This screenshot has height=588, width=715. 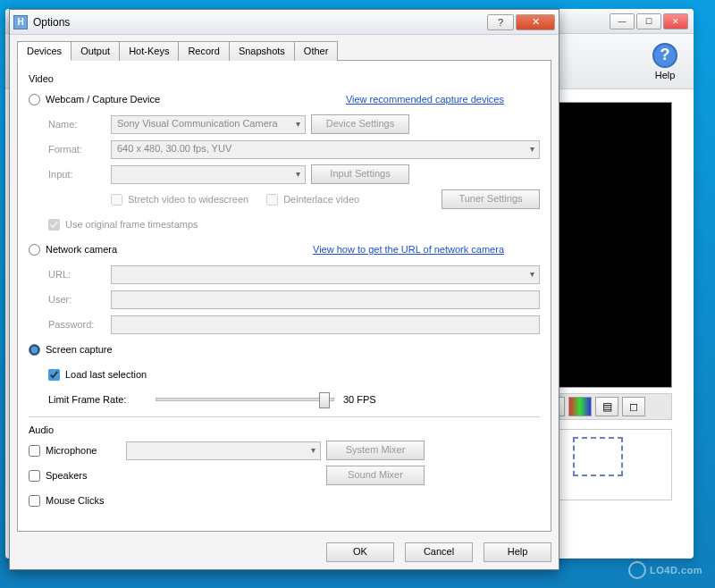 I want to click on deinterlace-label: Deinterlace video, so click(x=322, y=199).